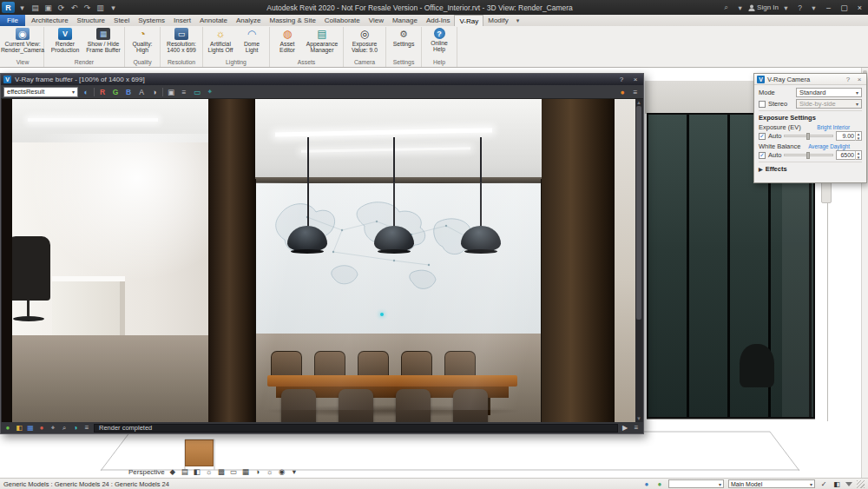 This screenshot has width=868, height=489. Describe the element at coordinates (621, 80) in the screenshot. I see `vfb-help-button: ?` at that location.